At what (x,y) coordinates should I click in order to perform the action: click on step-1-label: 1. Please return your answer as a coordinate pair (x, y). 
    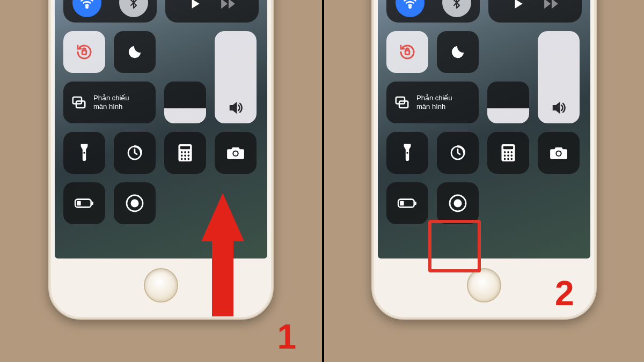
    Looking at the image, I should click on (287, 337).